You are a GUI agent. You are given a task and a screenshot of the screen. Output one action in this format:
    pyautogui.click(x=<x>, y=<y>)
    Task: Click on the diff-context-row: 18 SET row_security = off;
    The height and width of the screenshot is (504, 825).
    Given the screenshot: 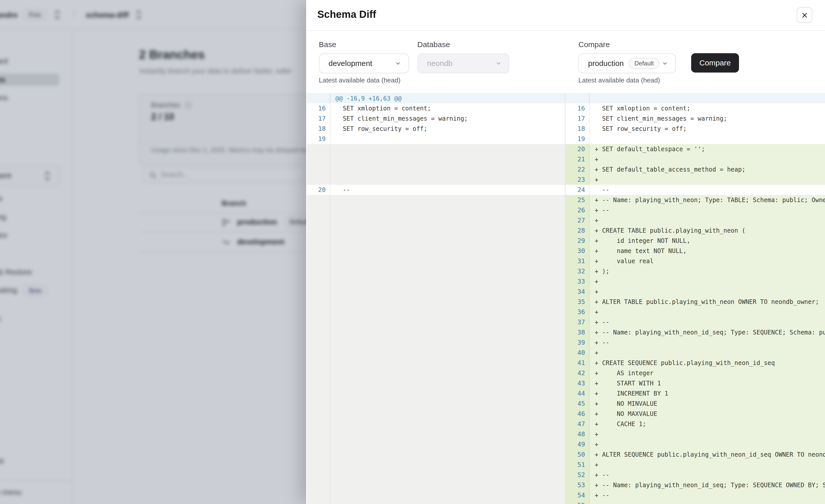 What is the action you would take?
    pyautogui.click(x=695, y=129)
    